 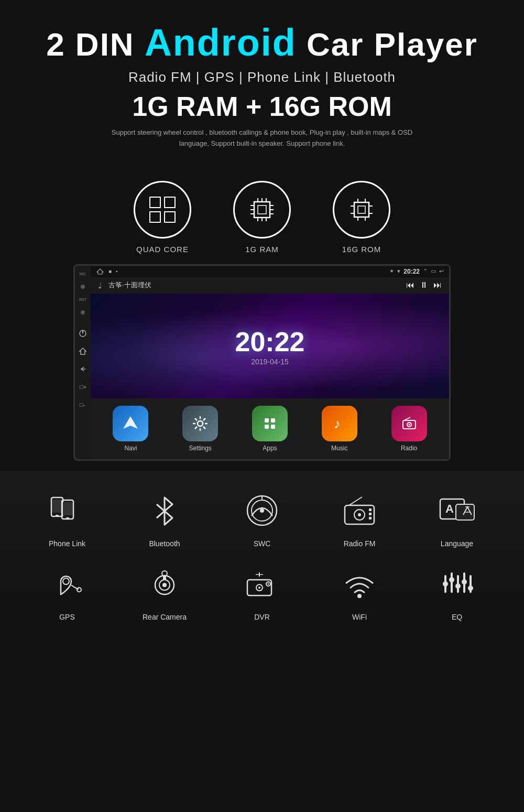 I want to click on status-battery: ■, so click(x=110, y=272).